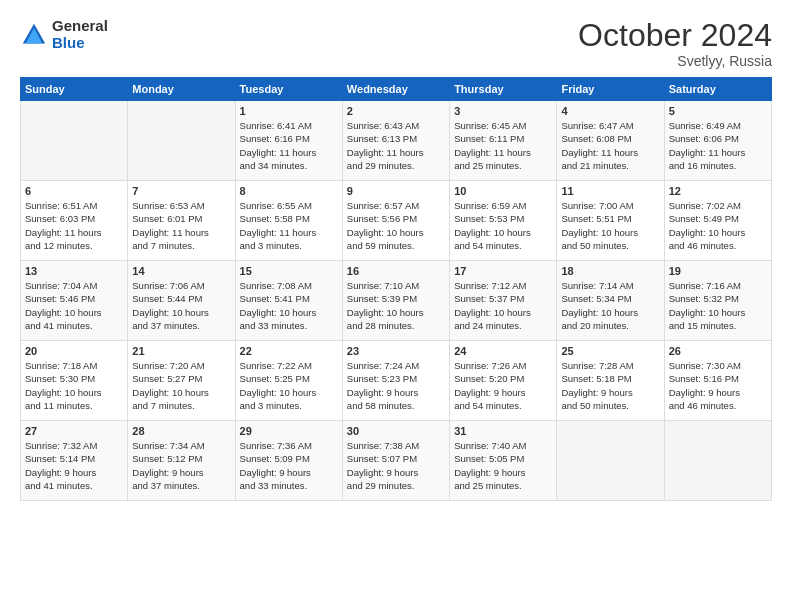 Image resolution: width=792 pixels, height=612 pixels. I want to click on day-number: 22, so click(289, 351).